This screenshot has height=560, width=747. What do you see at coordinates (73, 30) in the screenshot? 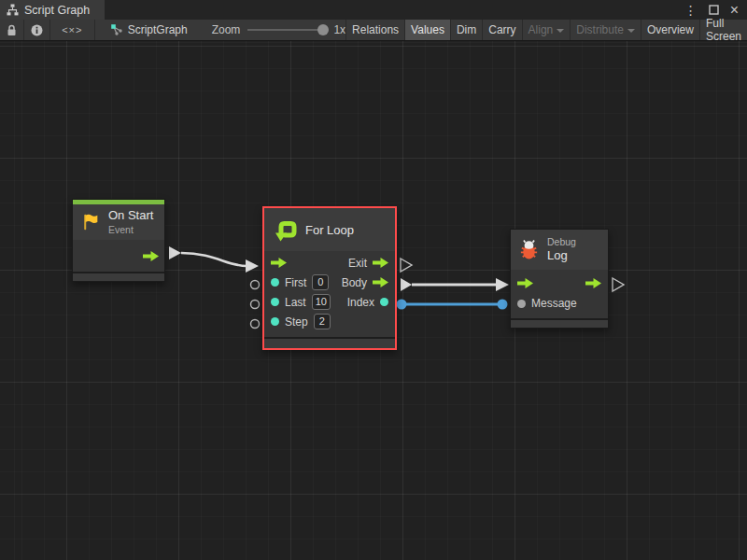
I see `code-view-button: <×>` at bounding box center [73, 30].